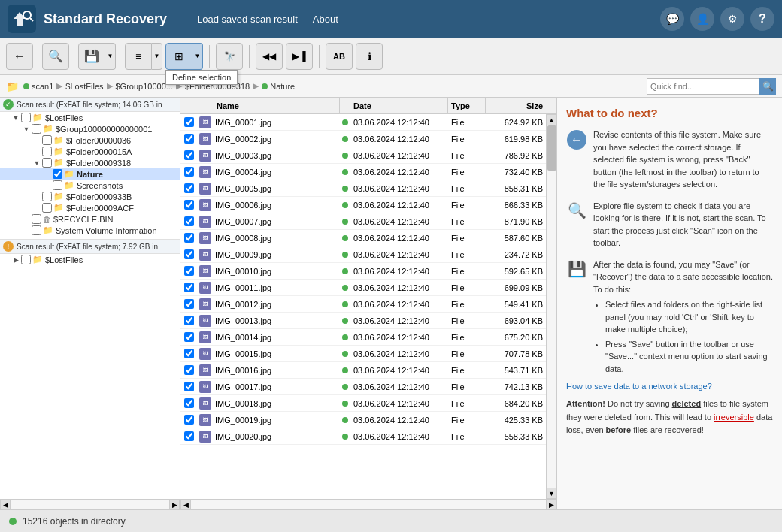 Image resolution: width=782 pixels, height=532 pixels. I want to click on tree-scroll-right: ▶, so click(174, 505).